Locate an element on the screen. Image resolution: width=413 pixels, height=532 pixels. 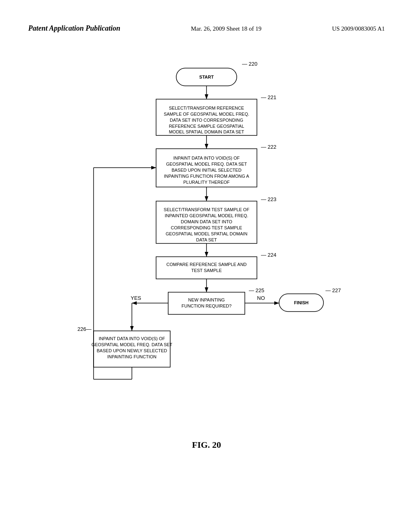
svg-text: MODEL SPATIAL DOMAIN DATA SET is located at coordinates (206, 132).